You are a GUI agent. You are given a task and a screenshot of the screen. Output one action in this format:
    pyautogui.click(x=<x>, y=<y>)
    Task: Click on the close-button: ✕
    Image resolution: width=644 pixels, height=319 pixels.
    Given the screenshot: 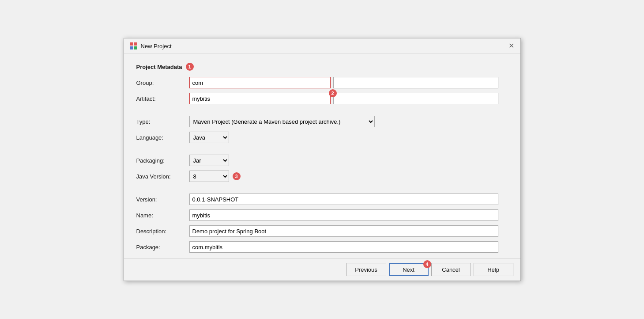 What is the action you would take?
    pyautogui.click(x=511, y=46)
    